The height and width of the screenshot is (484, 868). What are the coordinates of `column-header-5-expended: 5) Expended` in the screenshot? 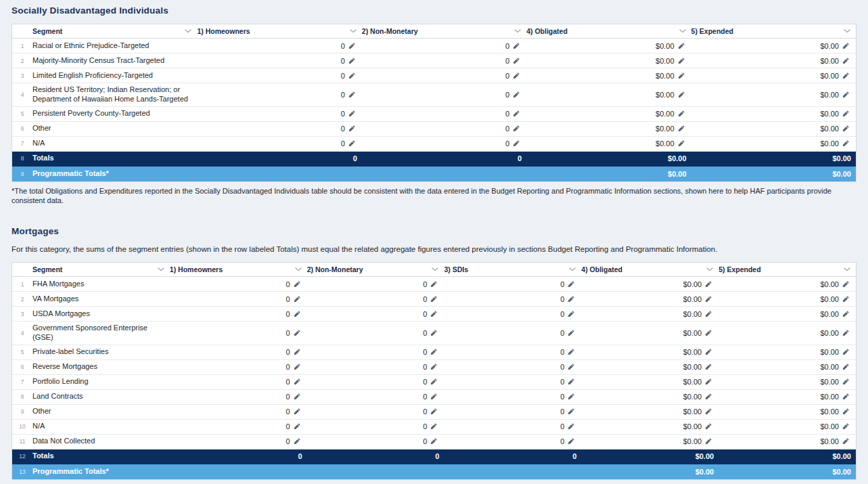 It's located at (787, 269).